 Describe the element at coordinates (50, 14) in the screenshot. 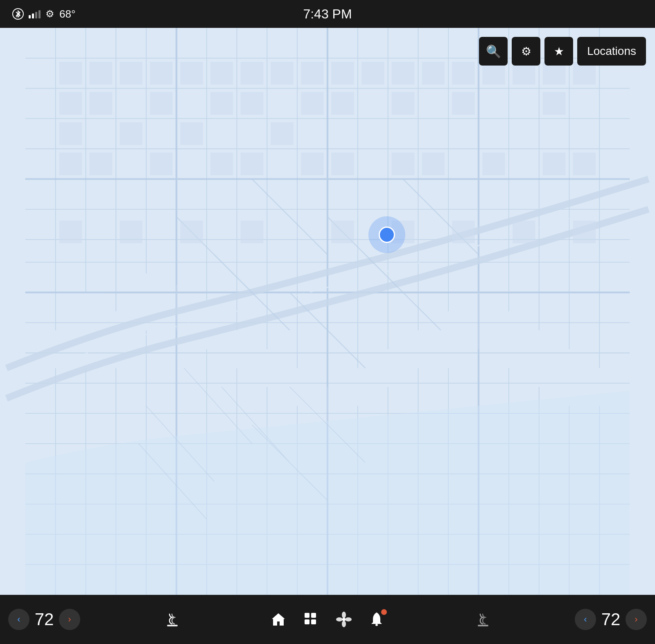

I see `settings-status-icon: ⚙` at that location.